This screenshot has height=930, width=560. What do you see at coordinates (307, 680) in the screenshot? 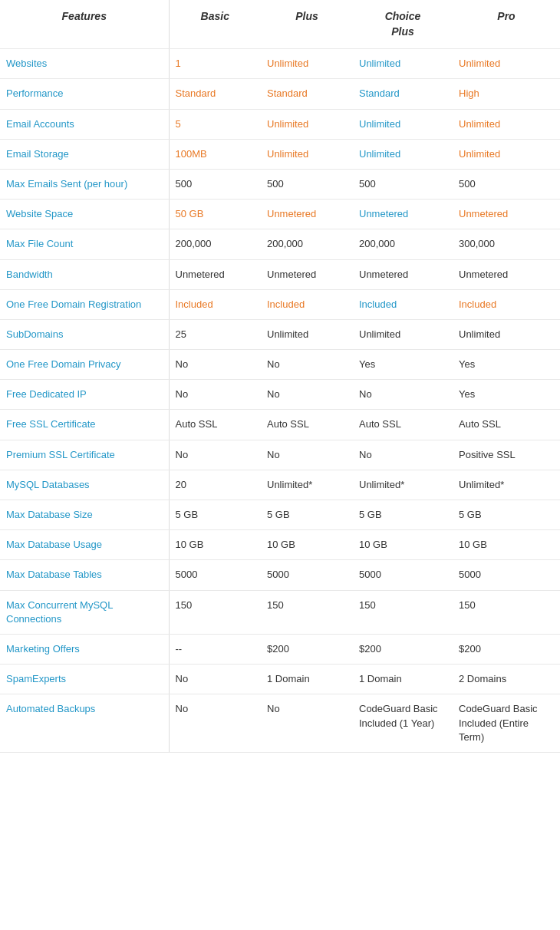
I see `plus-cell: 1 Domain` at bounding box center [307, 680].